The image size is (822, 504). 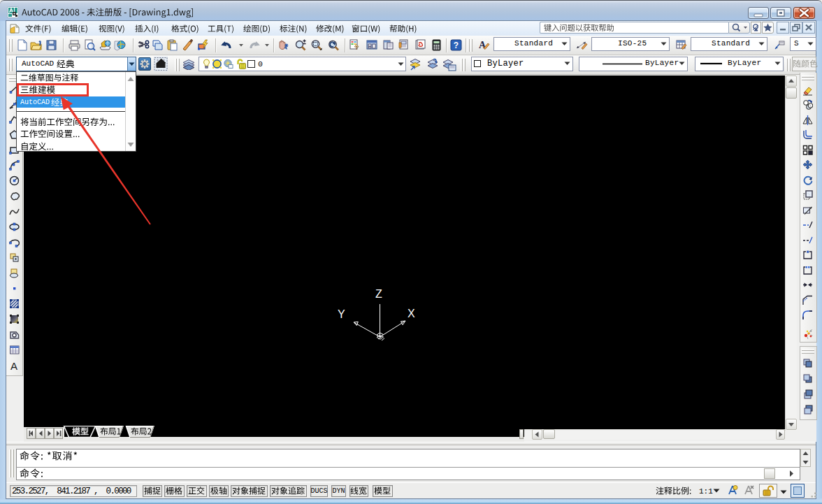 What do you see at coordinates (411, 313) in the screenshot?
I see `svg-text: X` at bounding box center [411, 313].